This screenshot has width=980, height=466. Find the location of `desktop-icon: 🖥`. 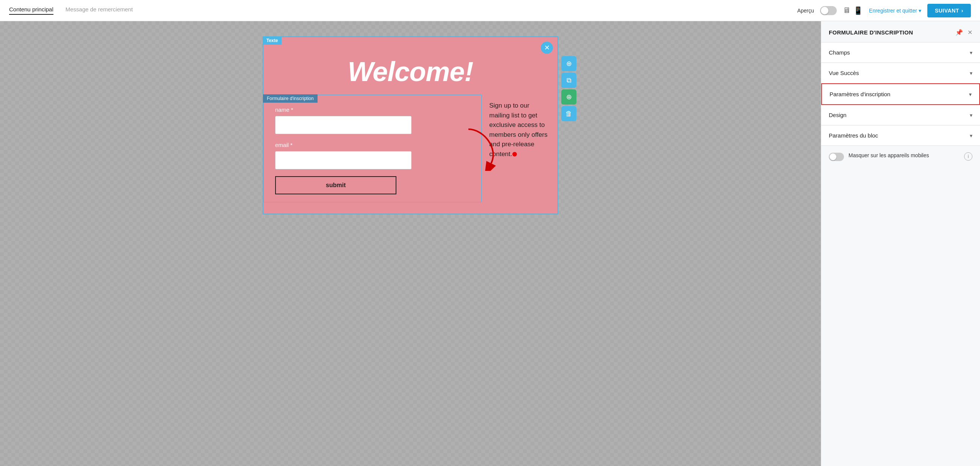

desktop-icon: 🖥 is located at coordinates (846, 11).